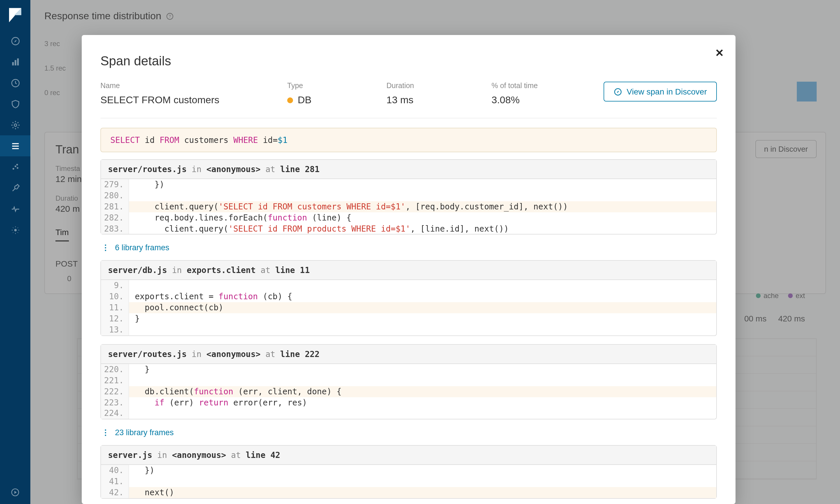 The height and width of the screenshot is (504, 840). I want to click on list-icon, so click(15, 146).